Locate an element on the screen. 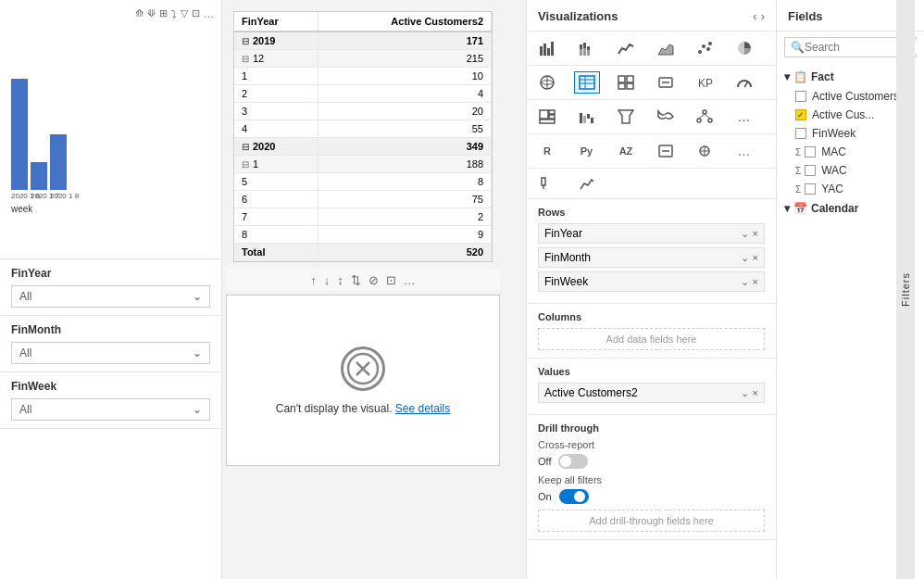  field-mac-checkbox is located at coordinates (810, 152).